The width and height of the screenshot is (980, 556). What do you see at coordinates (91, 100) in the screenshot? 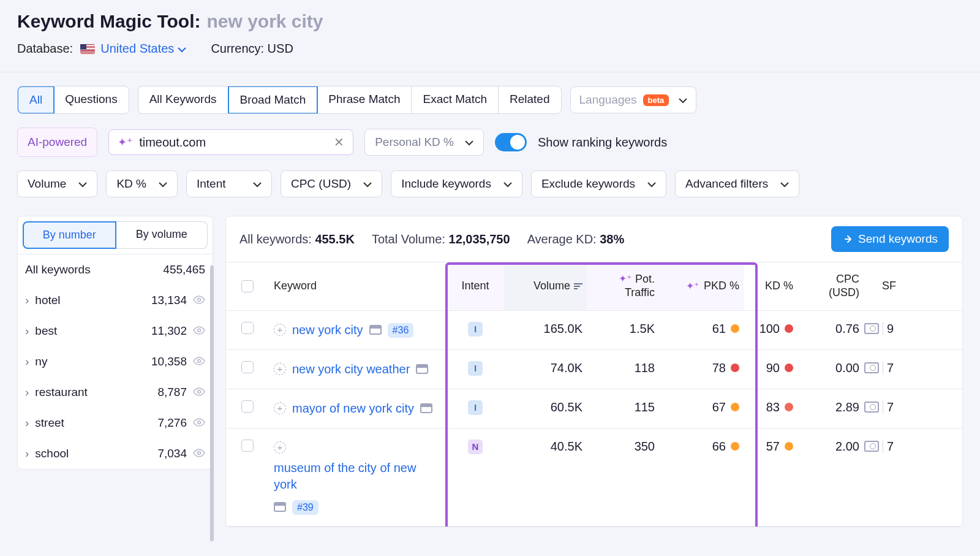
I see `tab-questions: Questions` at bounding box center [91, 100].